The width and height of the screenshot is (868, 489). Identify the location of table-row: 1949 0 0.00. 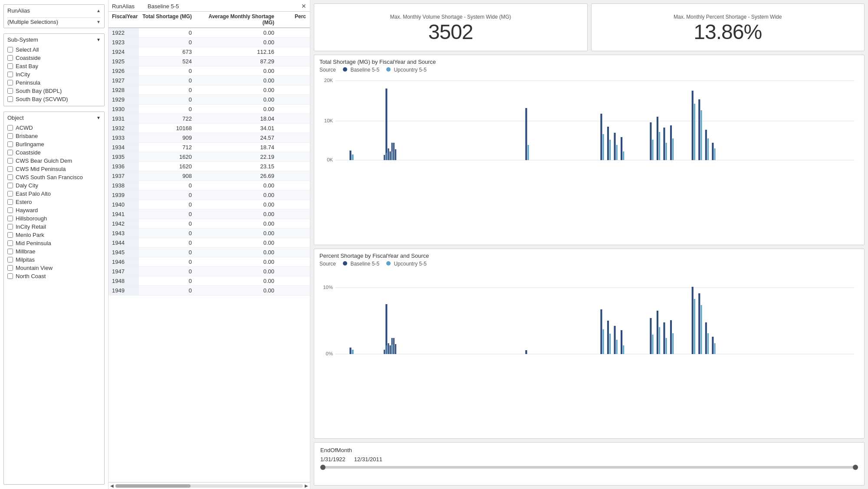
(209, 291).